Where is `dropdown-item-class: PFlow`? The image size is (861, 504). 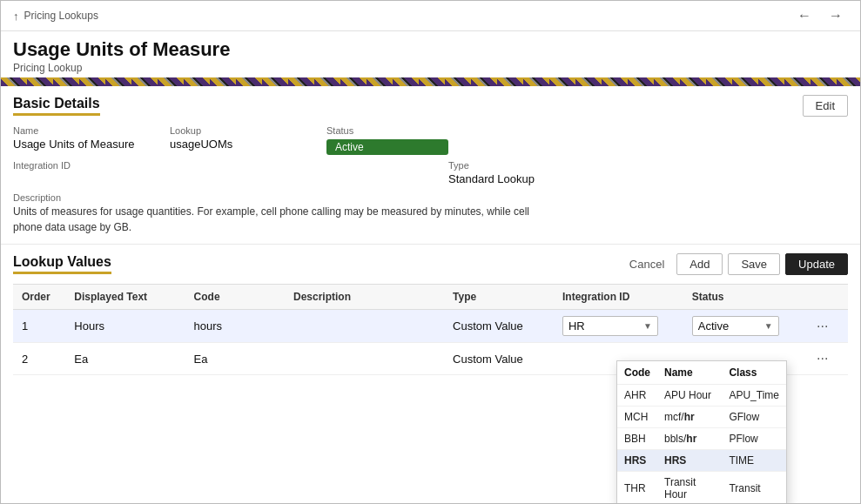 dropdown-item-class: PFlow is located at coordinates (754, 439).